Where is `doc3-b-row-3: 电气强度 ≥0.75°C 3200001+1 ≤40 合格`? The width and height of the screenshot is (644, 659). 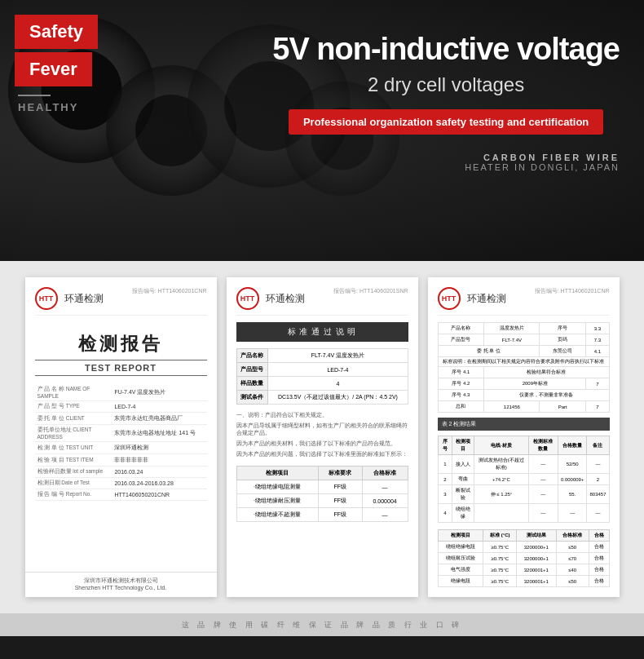 doc3-b-row-3: 电气强度 ≥0.75°C 3200001+1 ≤40 合格 is located at coordinates (523, 570).